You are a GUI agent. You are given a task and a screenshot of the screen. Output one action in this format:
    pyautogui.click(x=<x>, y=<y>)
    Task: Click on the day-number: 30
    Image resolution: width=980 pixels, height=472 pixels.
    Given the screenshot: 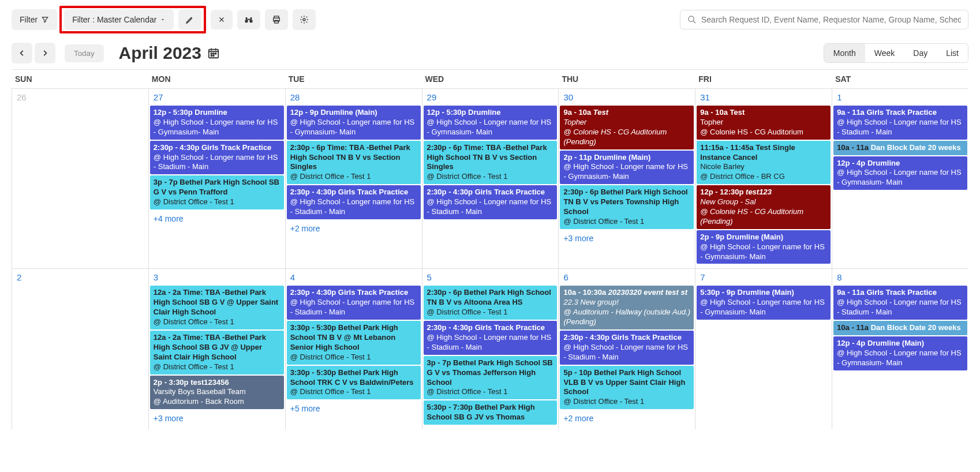 What is the action you would take?
    pyautogui.click(x=627, y=98)
    